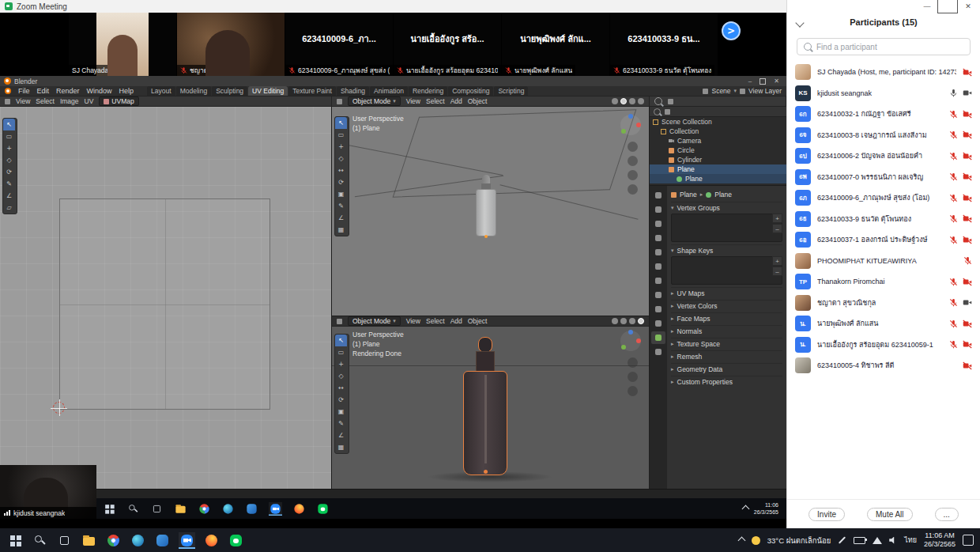 The width and height of the screenshot is (980, 552). What do you see at coordinates (948, 6) in the screenshot?
I see `maximize-button` at bounding box center [948, 6].